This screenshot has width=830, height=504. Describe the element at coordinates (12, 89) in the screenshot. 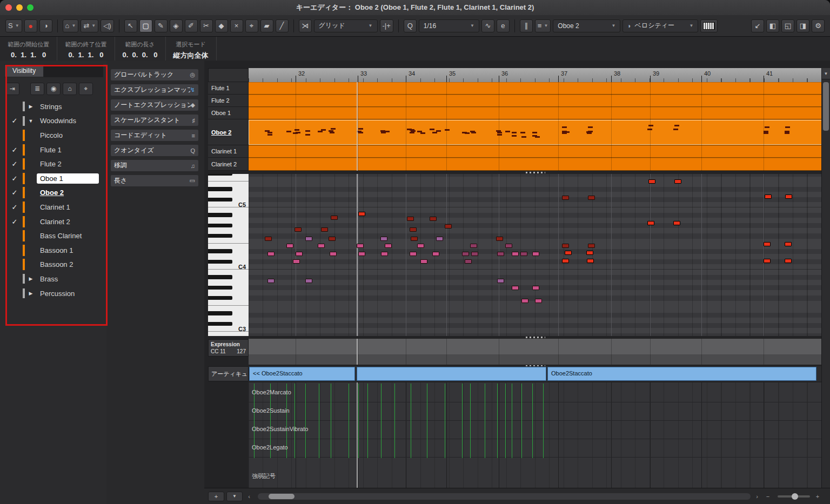

I see `pin-button: ⇥` at that location.